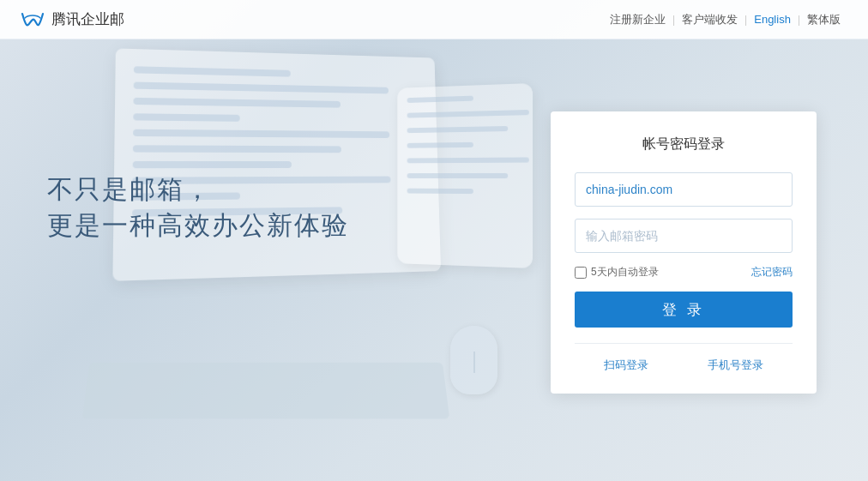 The width and height of the screenshot is (868, 481). What do you see at coordinates (684, 310) in the screenshot?
I see `login-button: 登 录` at bounding box center [684, 310].